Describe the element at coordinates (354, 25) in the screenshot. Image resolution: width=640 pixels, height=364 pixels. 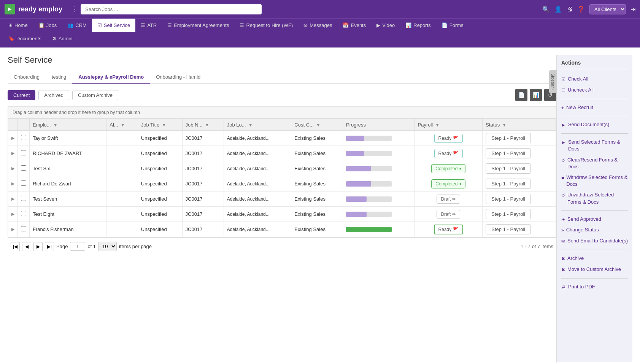
I see `nav-events: 📅Events` at that location.